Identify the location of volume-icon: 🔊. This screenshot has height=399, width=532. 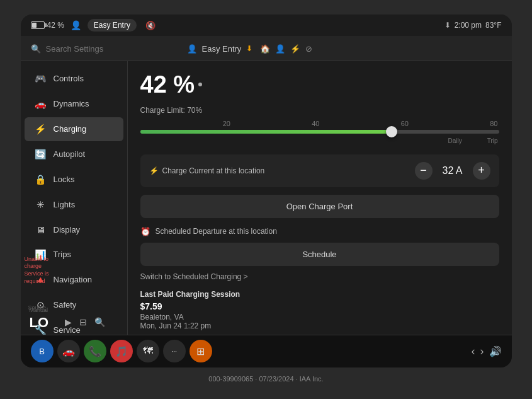
(495, 352).